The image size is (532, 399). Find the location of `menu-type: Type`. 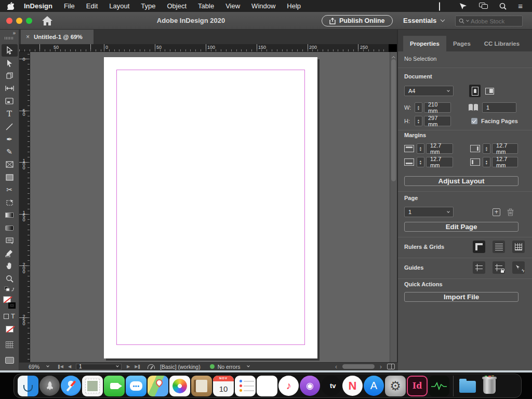

menu-type: Type is located at coordinates (148, 6).